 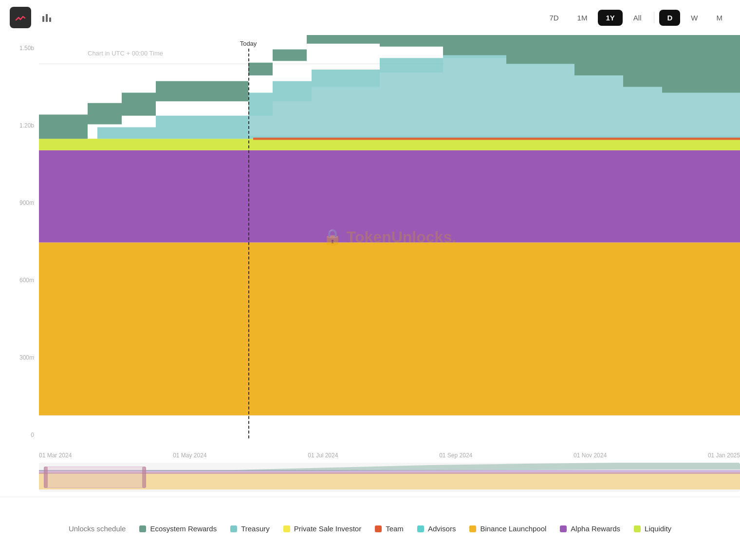 What do you see at coordinates (56, 455) in the screenshot?
I see `x-label-mar: 01 Mar 2024` at bounding box center [56, 455].